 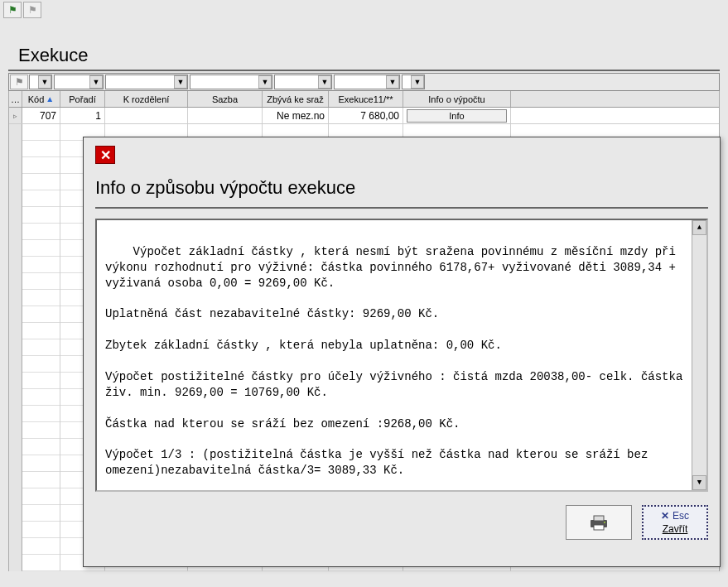 What do you see at coordinates (12, 10) in the screenshot?
I see `flag-green-button: ⚑` at bounding box center [12, 10].